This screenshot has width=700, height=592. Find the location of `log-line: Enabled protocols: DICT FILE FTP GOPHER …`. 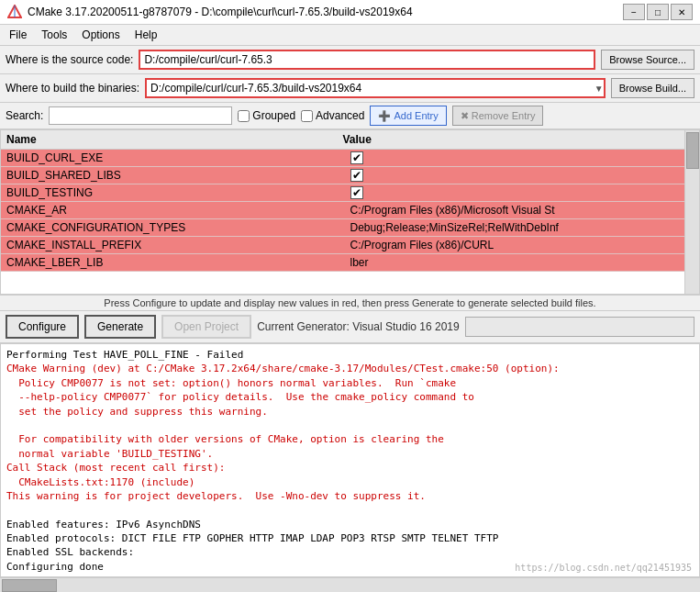

log-line: Enabled protocols: DICT FILE FTP GOPHER … is located at coordinates (350, 538).